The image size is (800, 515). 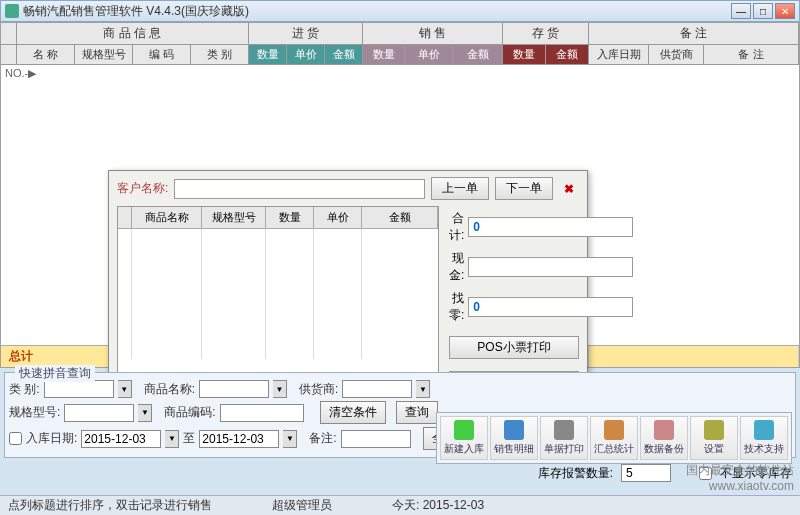 What do you see at coordinates (133, 34) in the screenshot?
I see `group-info: 商 品 信 息` at bounding box center [133, 34].